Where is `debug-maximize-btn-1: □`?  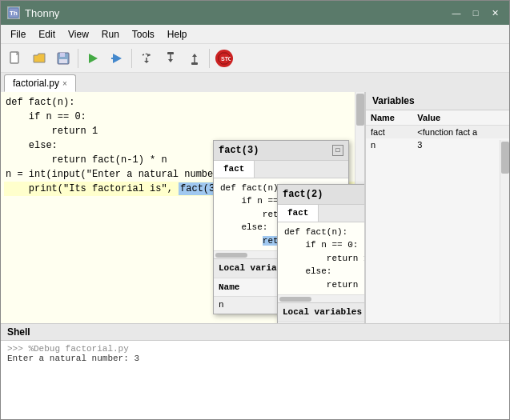
debug-maximize-btn-1: □ is located at coordinates (338, 150).